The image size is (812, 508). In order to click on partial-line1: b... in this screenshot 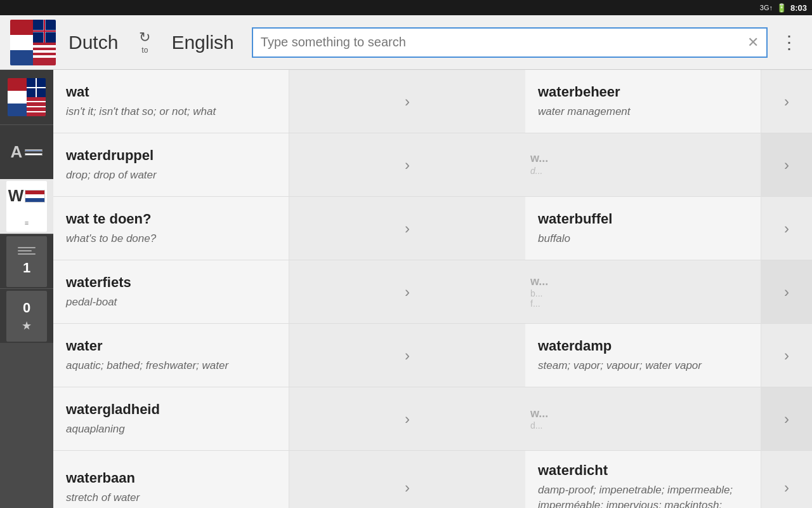, I will do `click(643, 293)`.